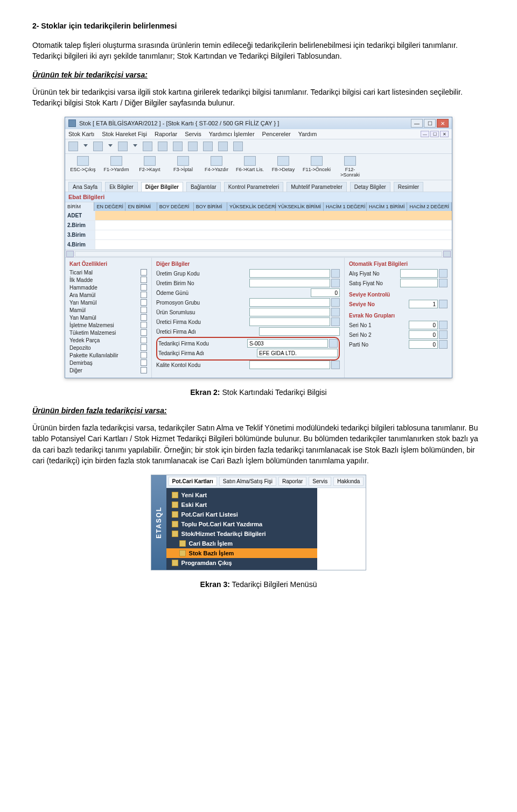 This screenshot has width=517, height=812. Describe the element at coordinates (258, 225) in the screenshot. I see `grid-row: 2.Birim` at that location.